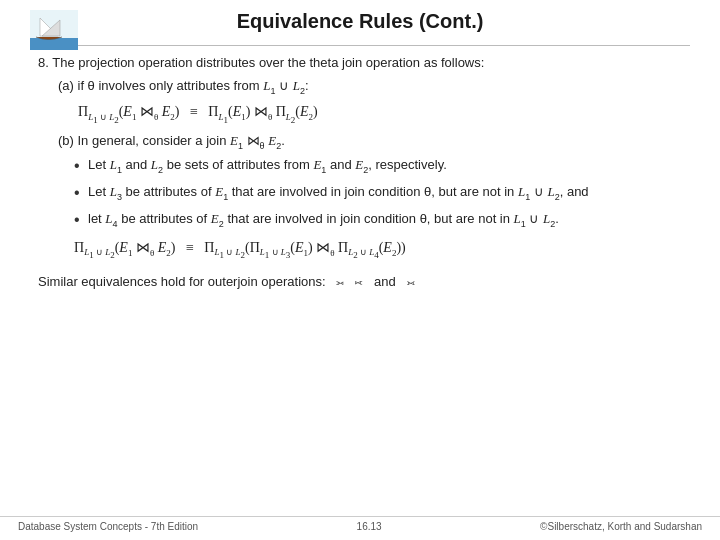 The width and height of the screenshot is (720, 540). What do you see at coordinates (378, 194) in the screenshot?
I see `bullet-item-2: • Let L3 be attributes of E1 that are in…` at bounding box center [378, 194].